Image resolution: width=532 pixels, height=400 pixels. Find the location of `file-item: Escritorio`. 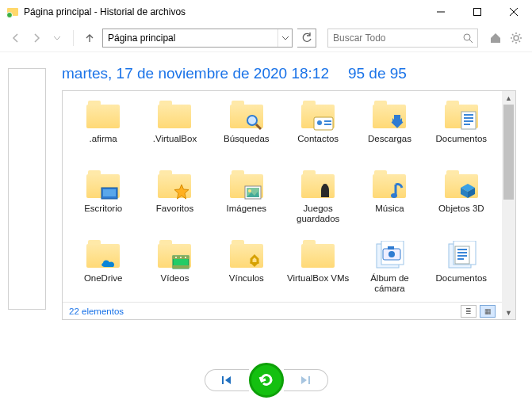

file-item: Escritorio is located at coordinates (103, 204).